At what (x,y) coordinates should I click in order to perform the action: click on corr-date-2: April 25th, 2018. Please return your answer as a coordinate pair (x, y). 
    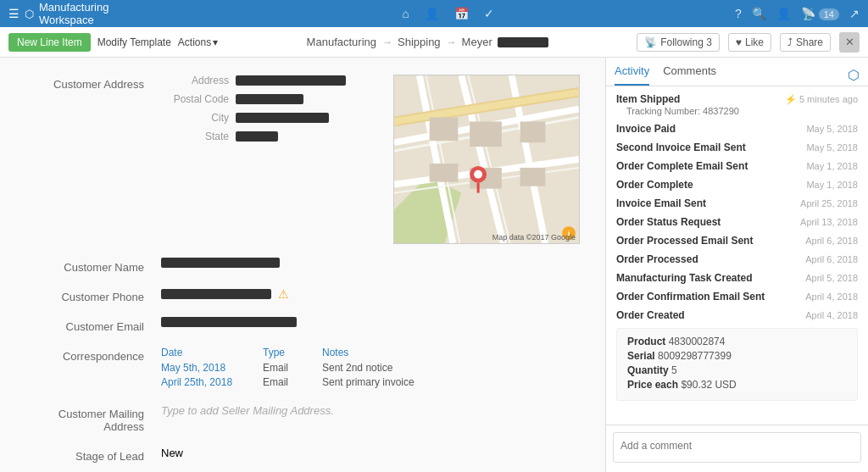
    Looking at the image, I should click on (203, 382).